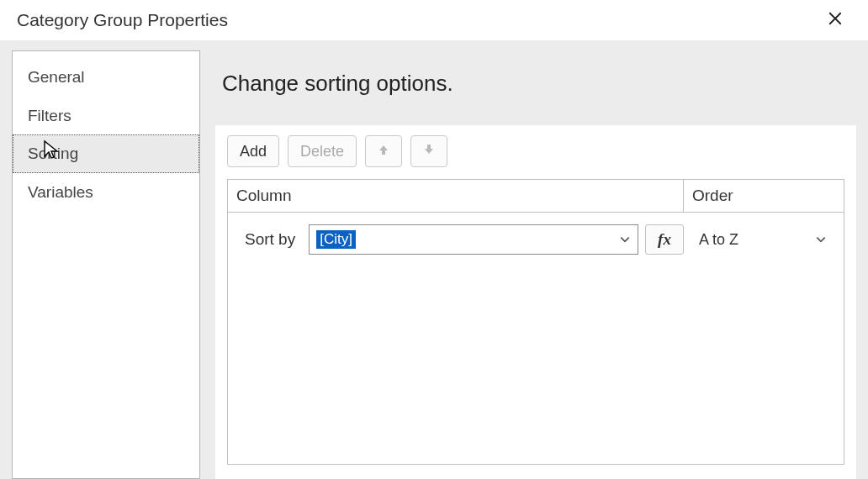 This screenshot has height=479, width=868. I want to click on sidebar-item-label: Variables, so click(61, 192).